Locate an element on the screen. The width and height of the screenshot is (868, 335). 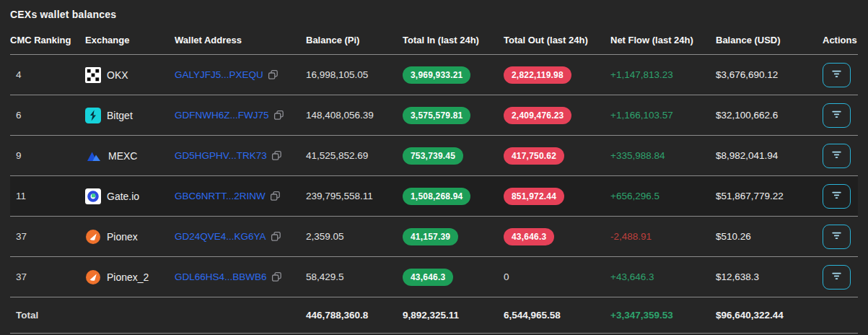
total-in-badge: 3,969,933.21 is located at coordinates (437, 75).